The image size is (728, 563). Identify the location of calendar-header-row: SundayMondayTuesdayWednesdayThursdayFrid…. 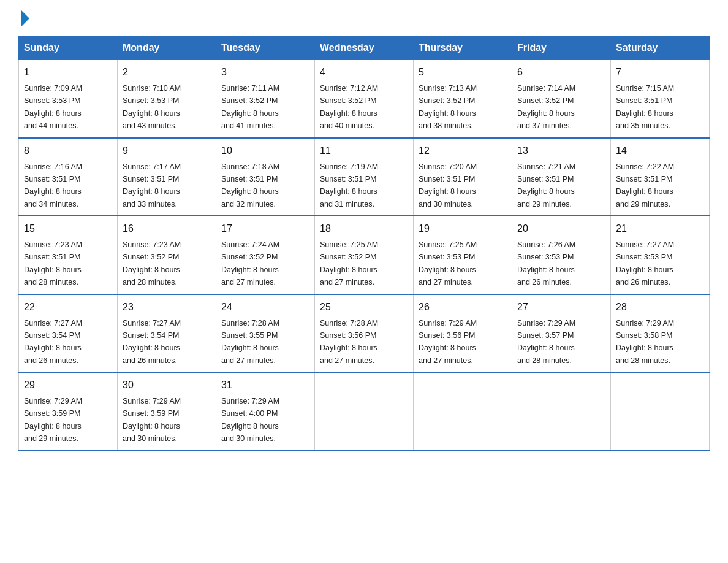
(364, 48).